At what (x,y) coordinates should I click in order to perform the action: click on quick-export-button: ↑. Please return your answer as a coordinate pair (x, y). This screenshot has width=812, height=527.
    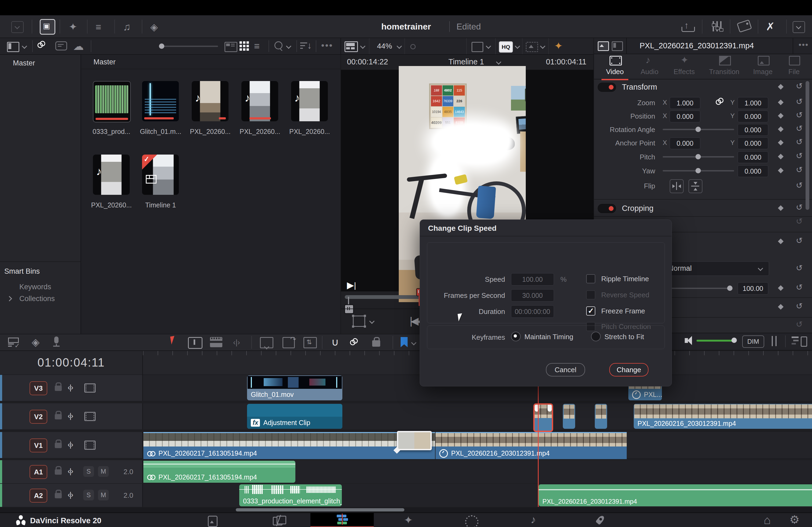
    Looking at the image, I should click on (687, 26).